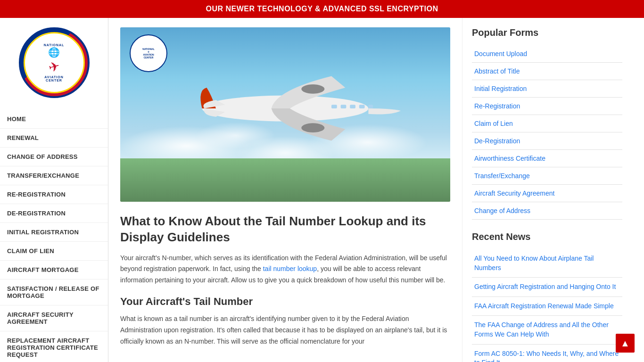 This screenshot has width=644, height=362. Describe the element at coordinates (547, 287) in the screenshot. I see `recent-news-link: Getting Aircraft Registration and Hangin…` at that location.